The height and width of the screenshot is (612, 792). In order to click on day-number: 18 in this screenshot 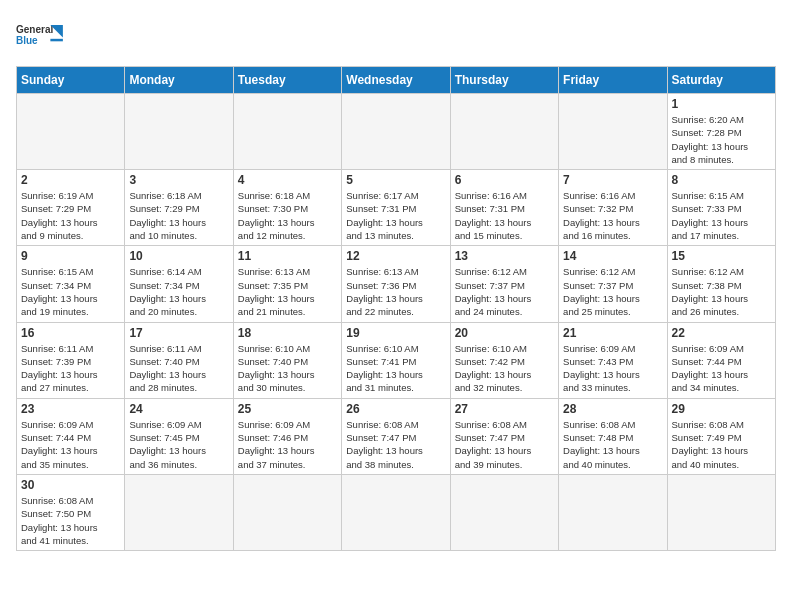, I will do `click(288, 333)`.